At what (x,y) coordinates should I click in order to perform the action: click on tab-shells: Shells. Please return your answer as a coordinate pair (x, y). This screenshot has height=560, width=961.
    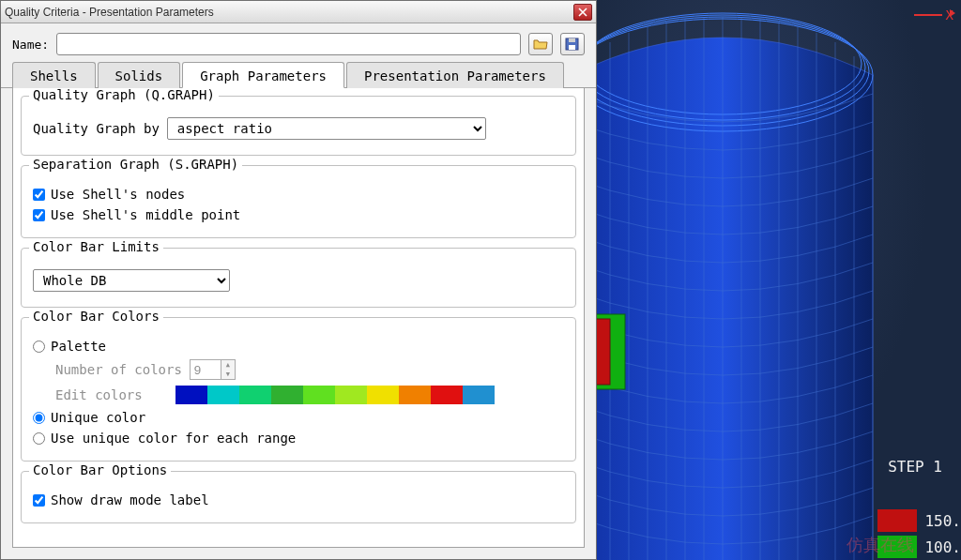
    Looking at the image, I should click on (54, 75).